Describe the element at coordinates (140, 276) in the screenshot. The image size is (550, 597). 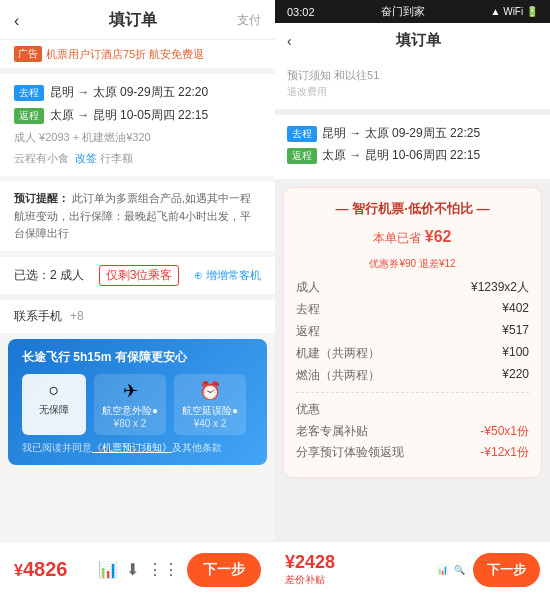
I see `passenger-count: 仅剩3位乘客` at that location.